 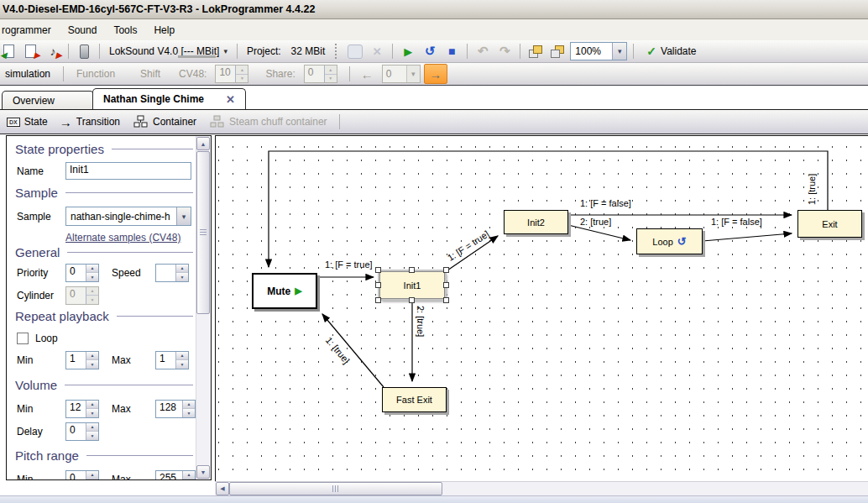 What do you see at coordinates (3, 55) in the screenshot?
I see `import-arrow-icon: ◀` at bounding box center [3, 55].